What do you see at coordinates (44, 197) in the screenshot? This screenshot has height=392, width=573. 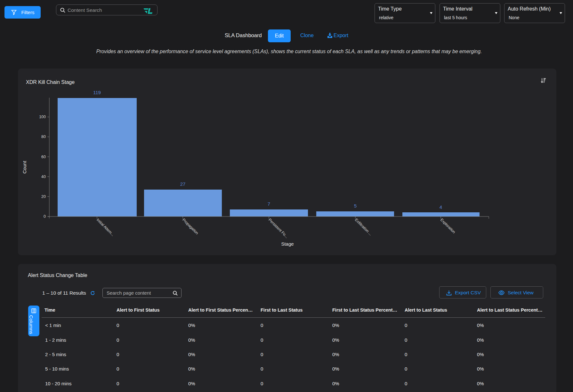 I see `svg-text: 20` at bounding box center [44, 197].